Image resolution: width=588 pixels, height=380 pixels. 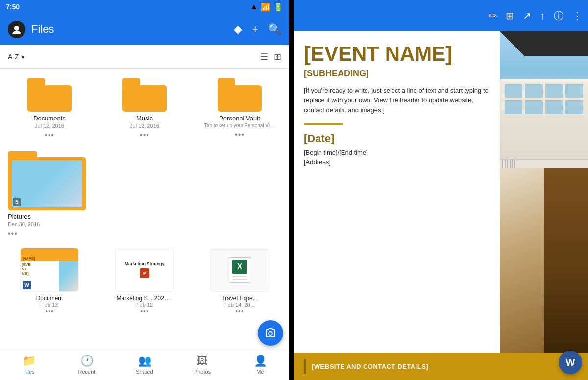 What do you see at coordinates (16, 57) in the screenshot?
I see `sort-label: A-Z ▾` at bounding box center [16, 57].